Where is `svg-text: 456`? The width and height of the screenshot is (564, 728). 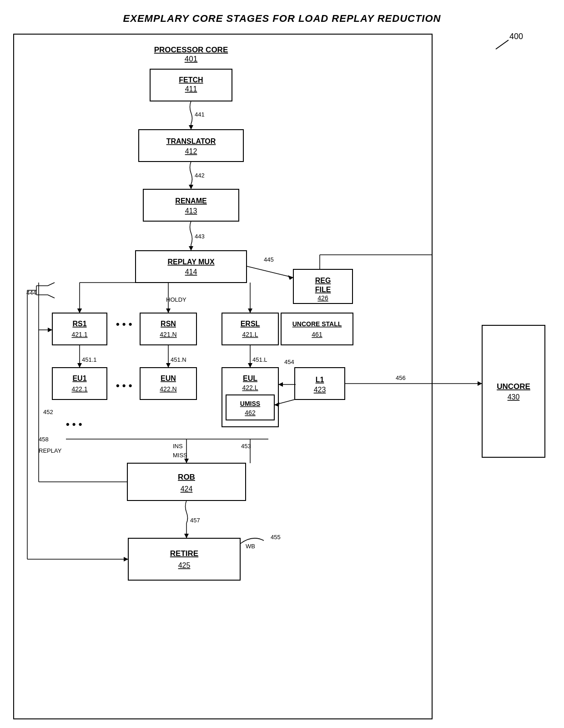 svg-text: 456 is located at coordinates (401, 378).